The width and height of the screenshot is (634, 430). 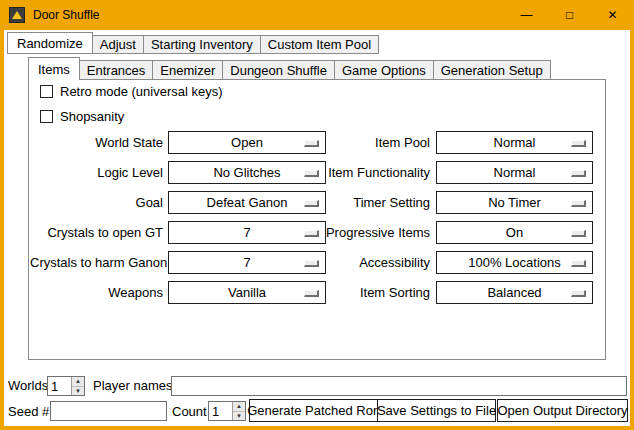 I want to click on triforce-icon, so click(x=17, y=15).